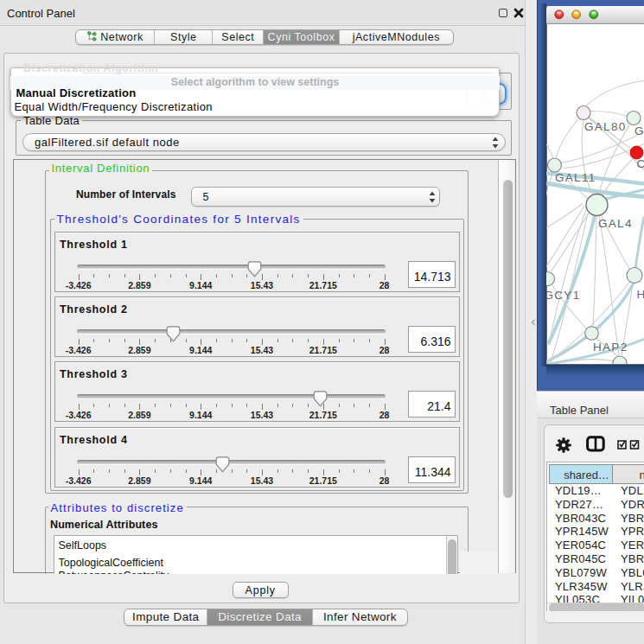  Describe the element at coordinates (605, 126) in the screenshot. I see `svg-text: GAL80` at that location.